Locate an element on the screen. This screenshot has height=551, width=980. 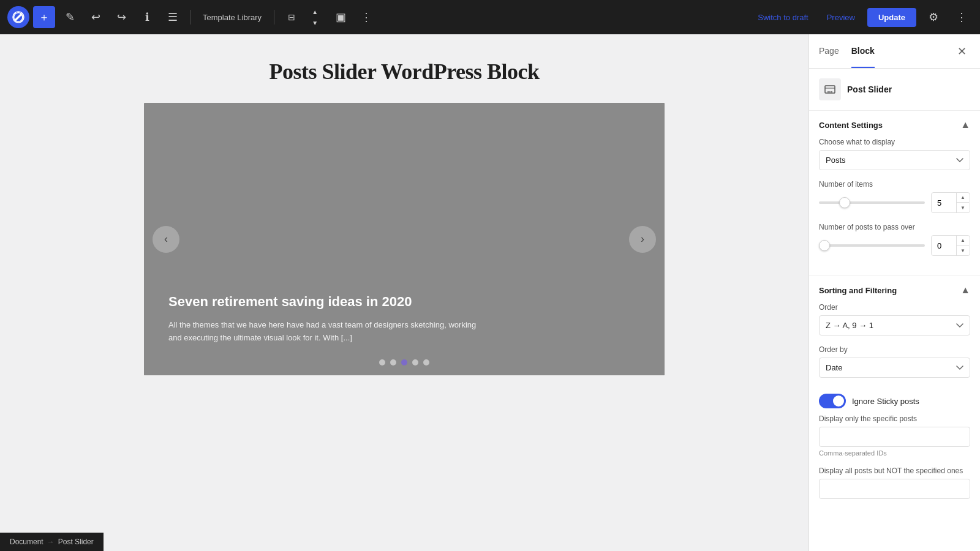
slider-content: Seven retirement saving ideas in 2020 Al… is located at coordinates (326, 325).